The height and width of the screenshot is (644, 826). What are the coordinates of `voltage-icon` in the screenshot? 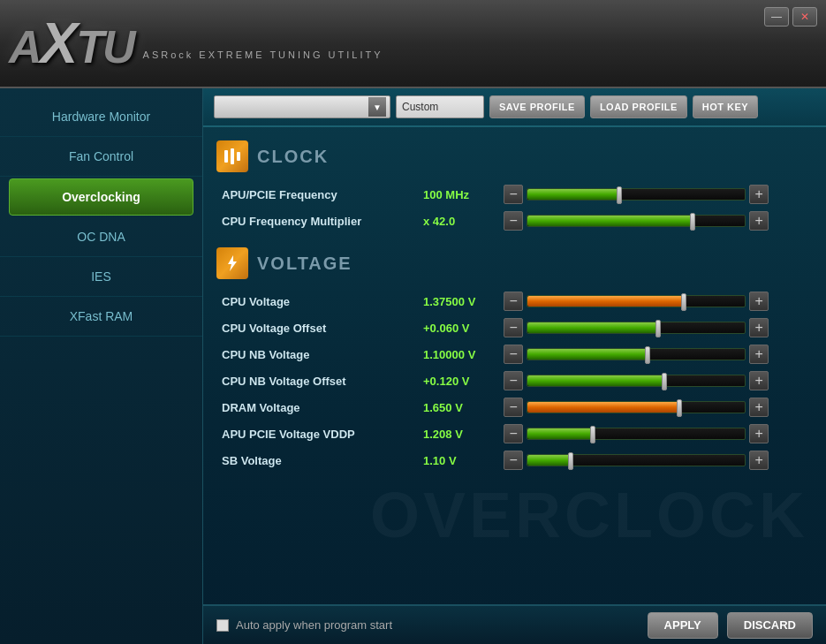 It's located at (232, 263).